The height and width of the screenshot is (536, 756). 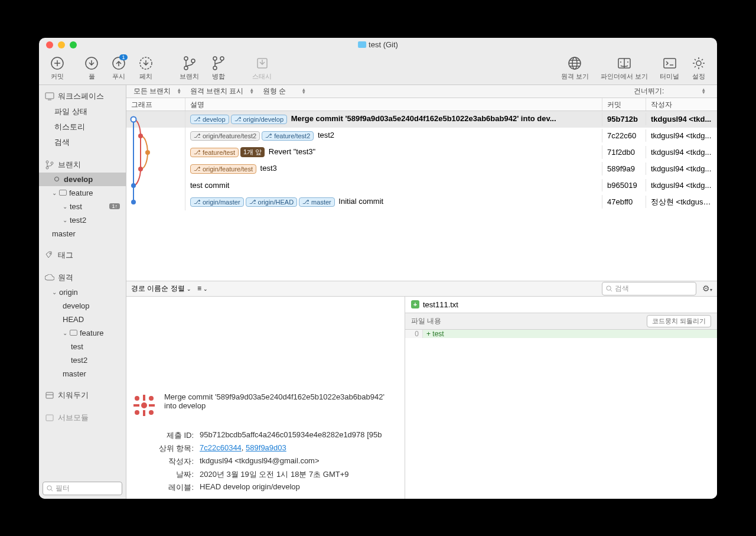 I want to click on remote-master: master, so click(x=83, y=373).